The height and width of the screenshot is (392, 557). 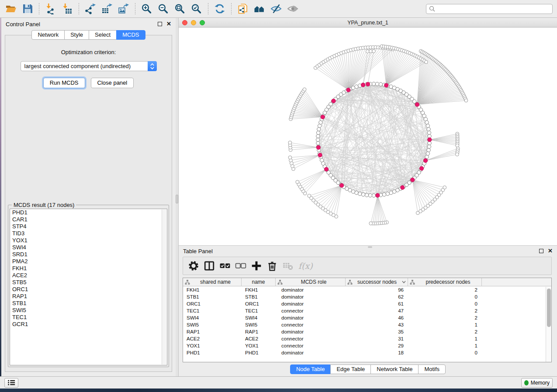 I want to click on criterion-dropdown: largest connected component (undirected), so click(x=89, y=66).